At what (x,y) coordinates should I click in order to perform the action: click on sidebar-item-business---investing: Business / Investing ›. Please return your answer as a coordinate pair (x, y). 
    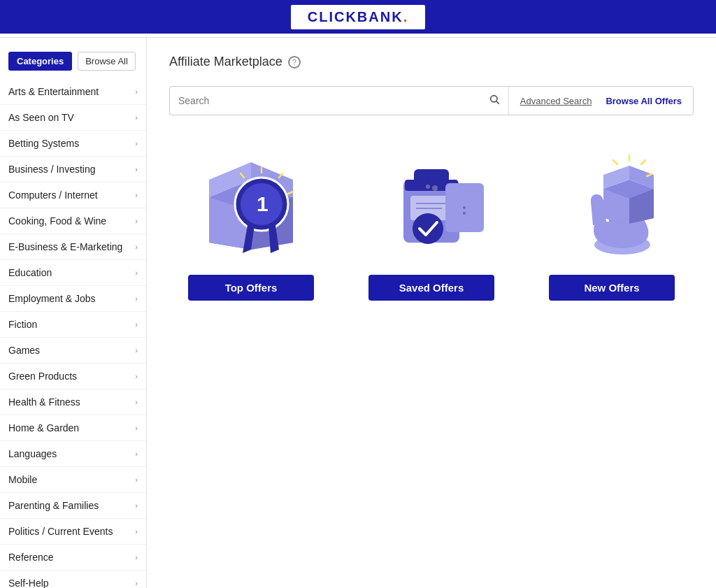
    Looking at the image, I should click on (73, 169).